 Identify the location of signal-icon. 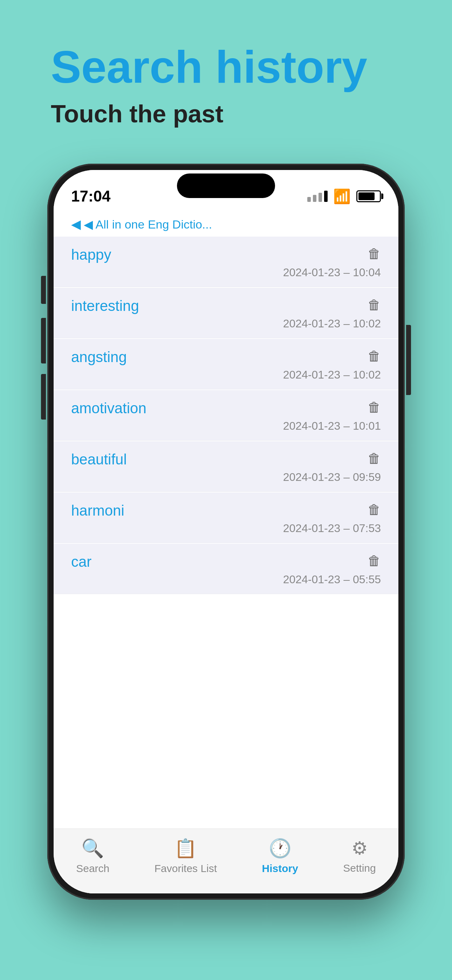
(317, 196).